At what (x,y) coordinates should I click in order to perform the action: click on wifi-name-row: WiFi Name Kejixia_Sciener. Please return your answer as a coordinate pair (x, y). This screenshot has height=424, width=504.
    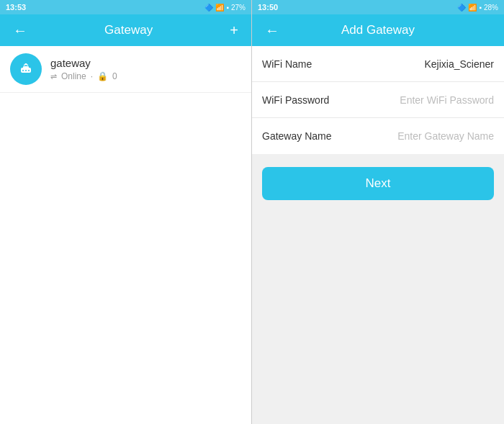
    Looking at the image, I should click on (378, 64).